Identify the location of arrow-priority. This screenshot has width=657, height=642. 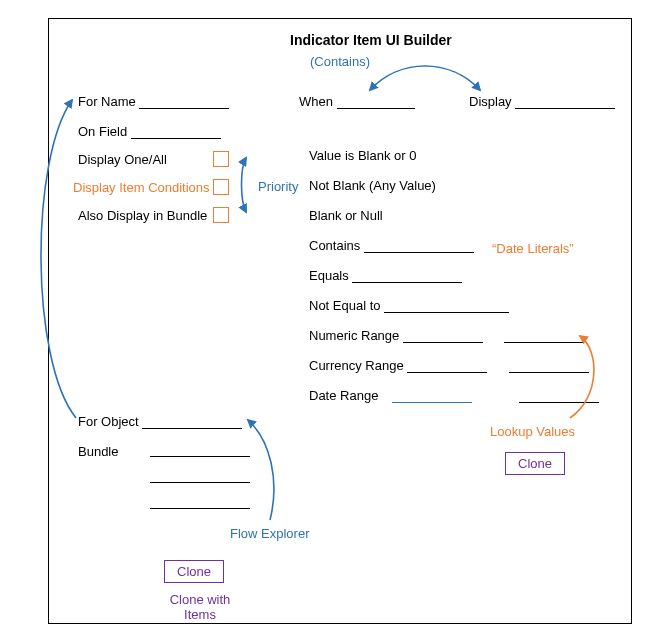
(244, 185).